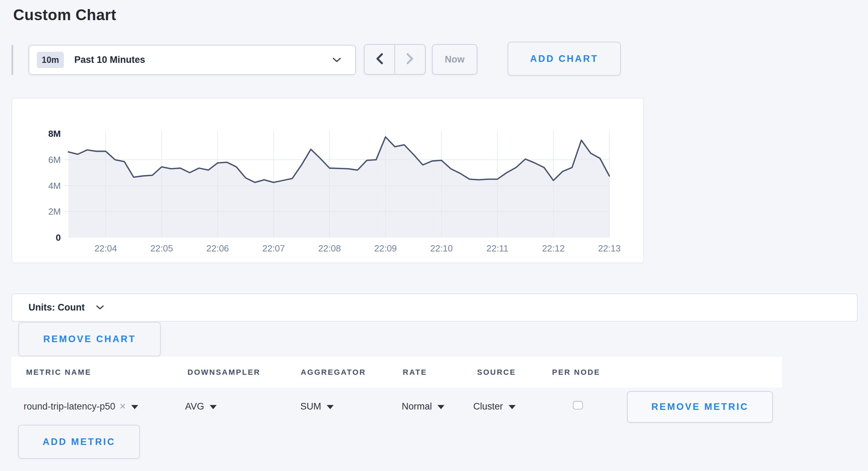 This screenshot has height=471, width=868. What do you see at coordinates (609, 248) in the screenshot?
I see `svg-text: 22:13` at bounding box center [609, 248].